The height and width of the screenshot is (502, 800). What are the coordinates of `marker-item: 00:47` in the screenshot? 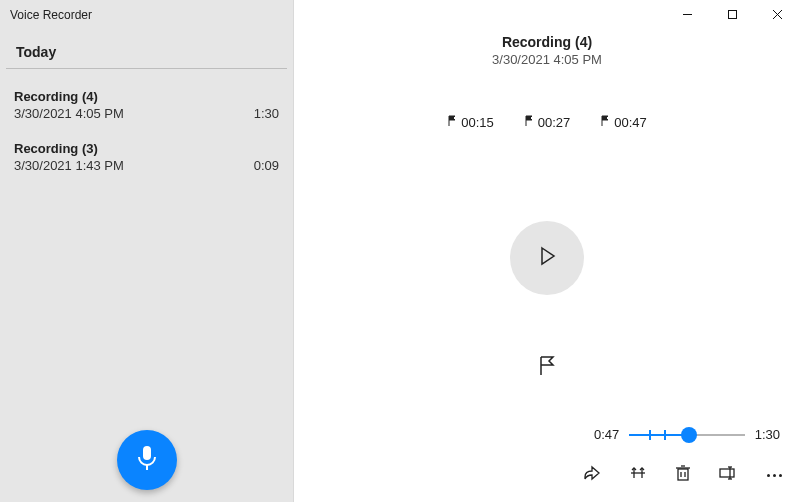 It's located at (624, 122).